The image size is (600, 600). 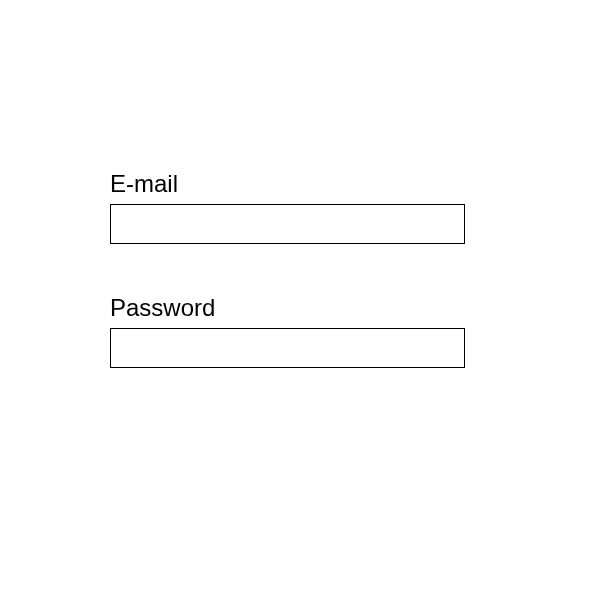 What do you see at coordinates (288, 224) in the screenshot?
I see `email-input` at bounding box center [288, 224].